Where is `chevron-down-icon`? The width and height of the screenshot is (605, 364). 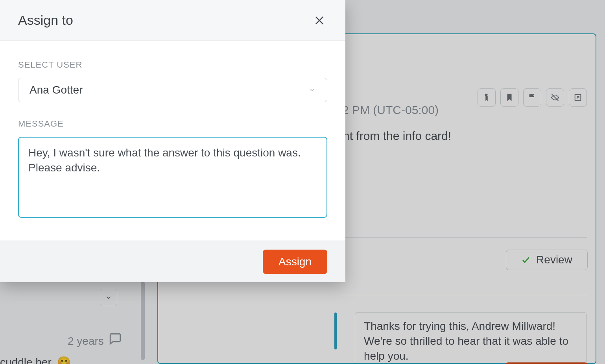
chevron-down-icon is located at coordinates (312, 90).